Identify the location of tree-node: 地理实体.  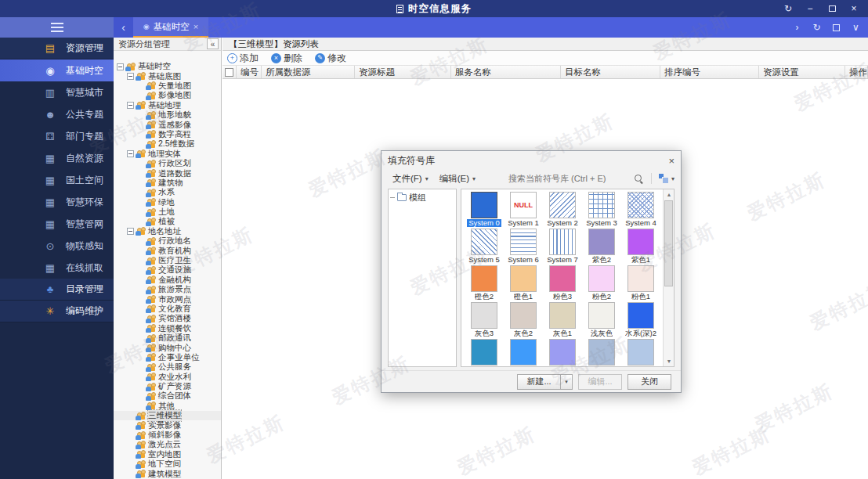
(168, 154).